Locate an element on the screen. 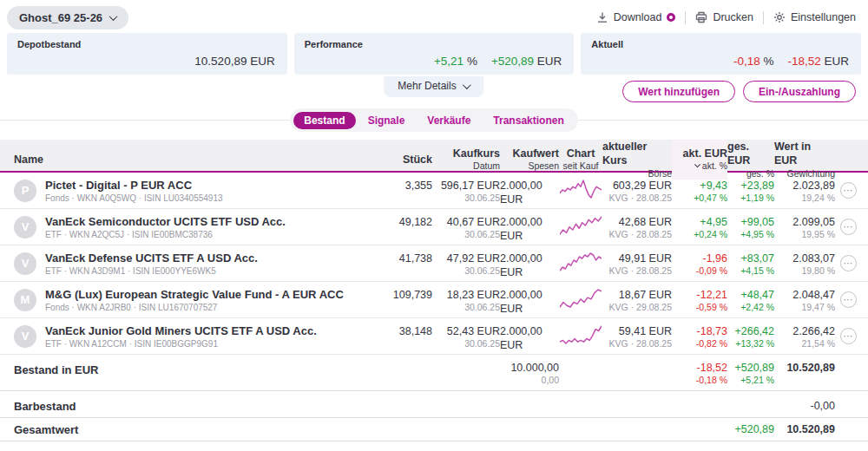 The width and height of the screenshot is (868, 451). card-value-amount: -18,52 EUR is located at coordinates (818, 61).